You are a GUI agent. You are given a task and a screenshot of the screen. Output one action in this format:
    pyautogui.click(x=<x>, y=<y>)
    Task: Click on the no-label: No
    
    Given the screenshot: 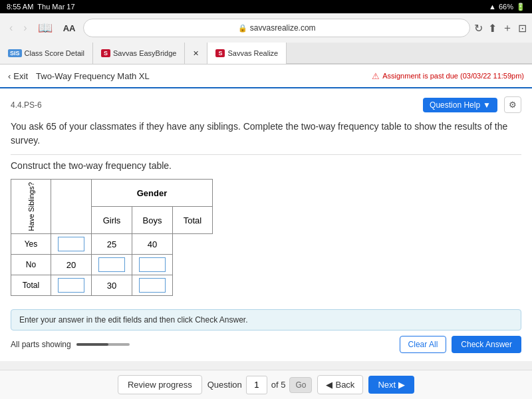 What is the action you would take?
    pyautogui.click(x=31, y=265)
    